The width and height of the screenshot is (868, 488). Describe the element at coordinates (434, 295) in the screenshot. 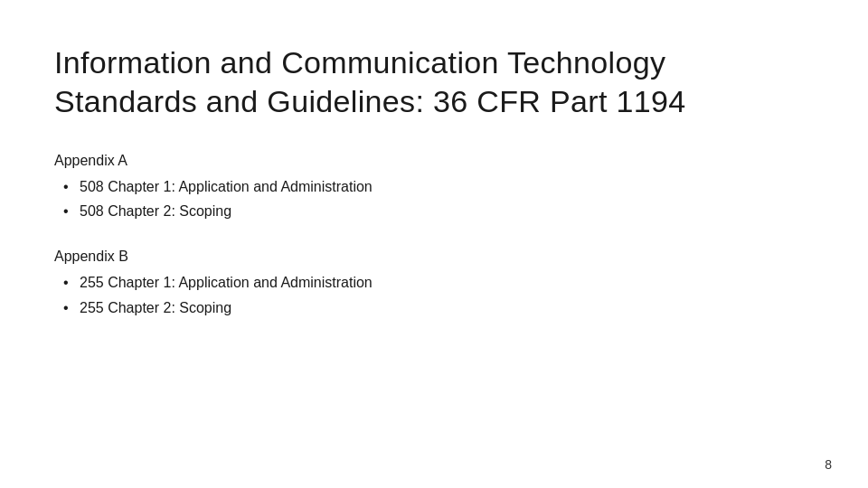

I see `appendix-b-list: 255 Chapter 1: Application and Administr…` at that location.